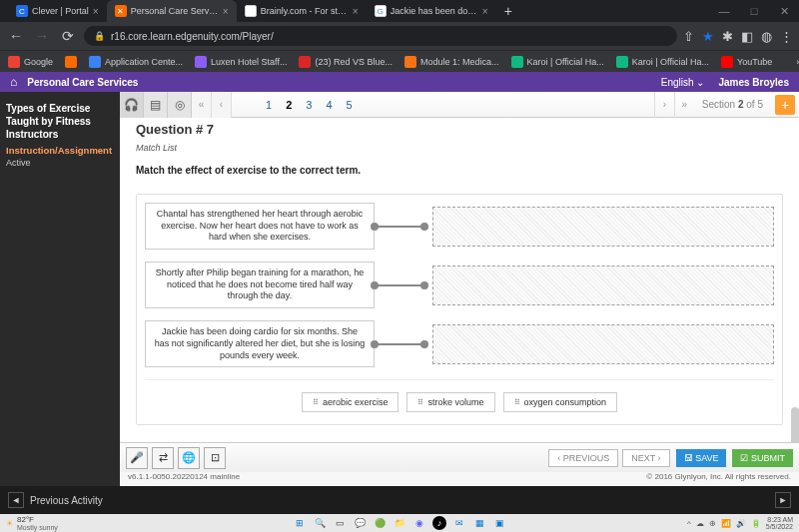 The image size is (799, 532). I want to click on nav-next-button: ›, so click(664, 105).